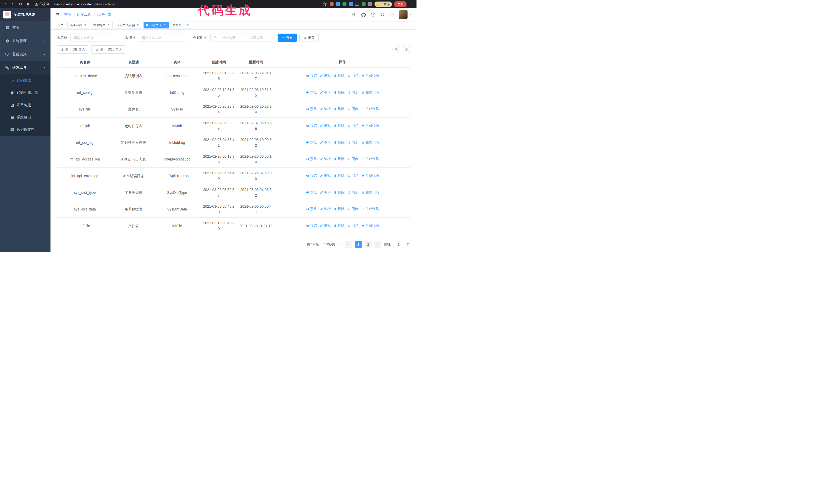  What do you see at coordinates (406, 49) in the screenshot?
I see `refresh-table-button` at bounding box center [406, 49].